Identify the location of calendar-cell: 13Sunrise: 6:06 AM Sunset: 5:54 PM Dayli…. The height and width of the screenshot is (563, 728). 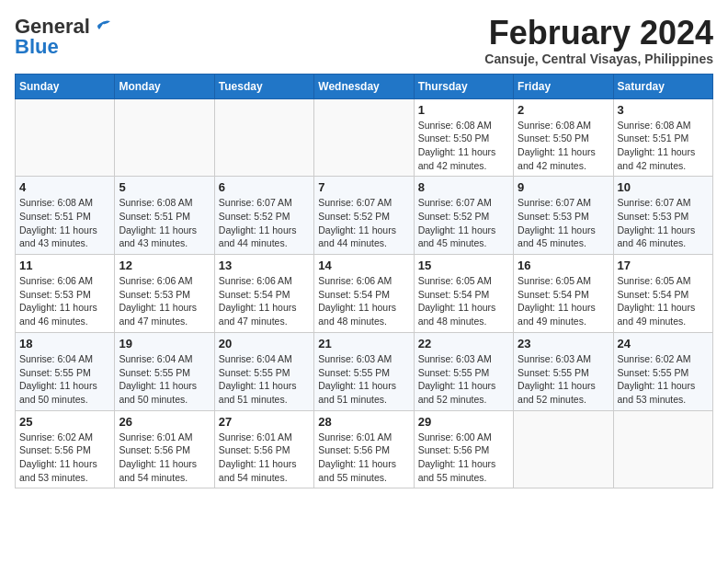
(264, 294).